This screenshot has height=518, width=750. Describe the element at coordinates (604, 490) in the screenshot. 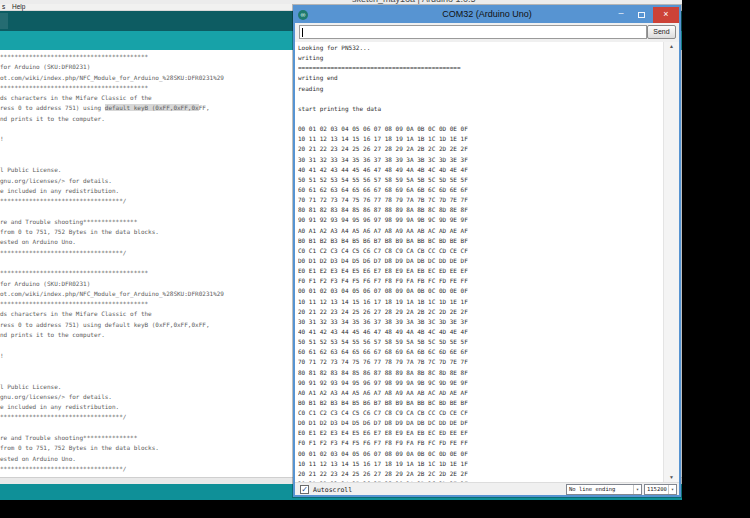

I see `line-ending-dropdown: No line ending ▾` at that location.